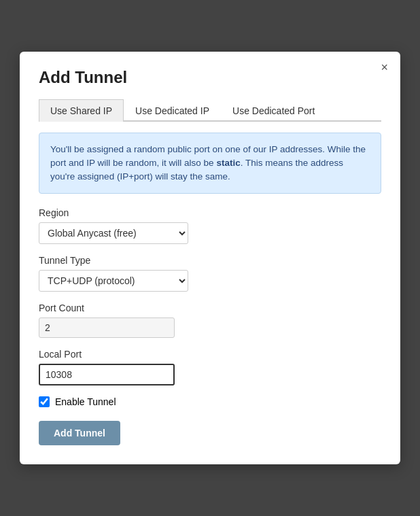 This screenshot has width=420, height=516. What do you see at coordinates (210, 78) in the screenshot?
I see `modal-title: Add Tunnel` at bounding box center [210, 78].